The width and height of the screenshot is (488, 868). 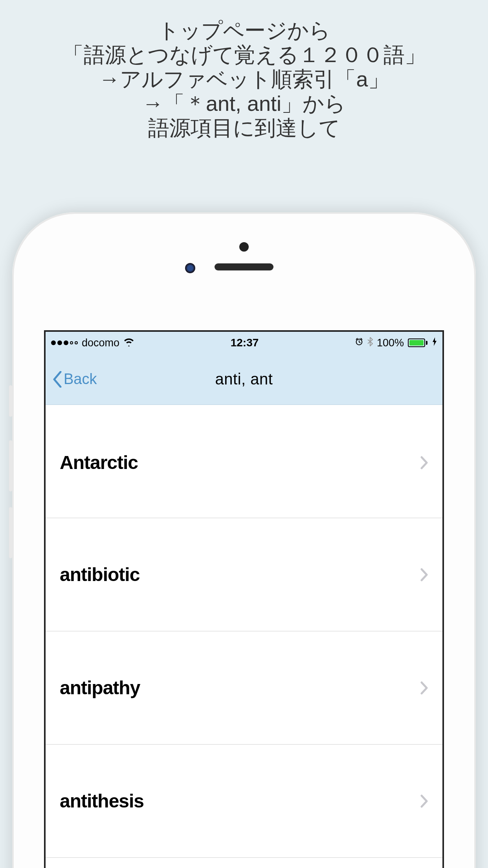 What do you see at coordinates (190, 268) in the screenshot?
I see `phone-front-camera` at bounding box center [190, 268].